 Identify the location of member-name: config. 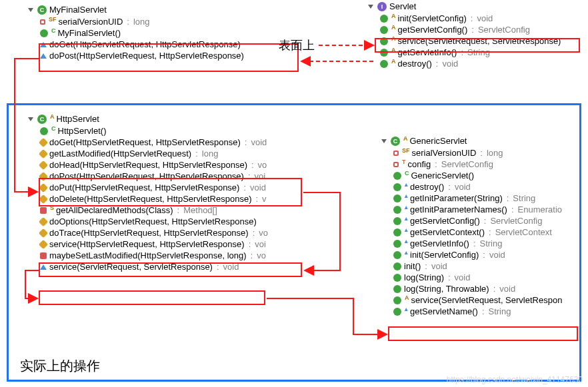
(420, 164).